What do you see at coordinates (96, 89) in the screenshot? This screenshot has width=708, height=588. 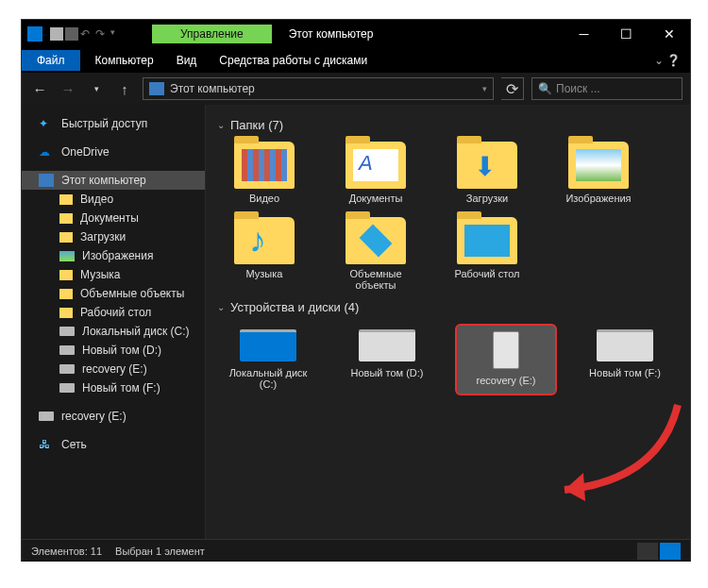 I see `recent-dropdown-icon: ▾` at bounding box center [96, 89].